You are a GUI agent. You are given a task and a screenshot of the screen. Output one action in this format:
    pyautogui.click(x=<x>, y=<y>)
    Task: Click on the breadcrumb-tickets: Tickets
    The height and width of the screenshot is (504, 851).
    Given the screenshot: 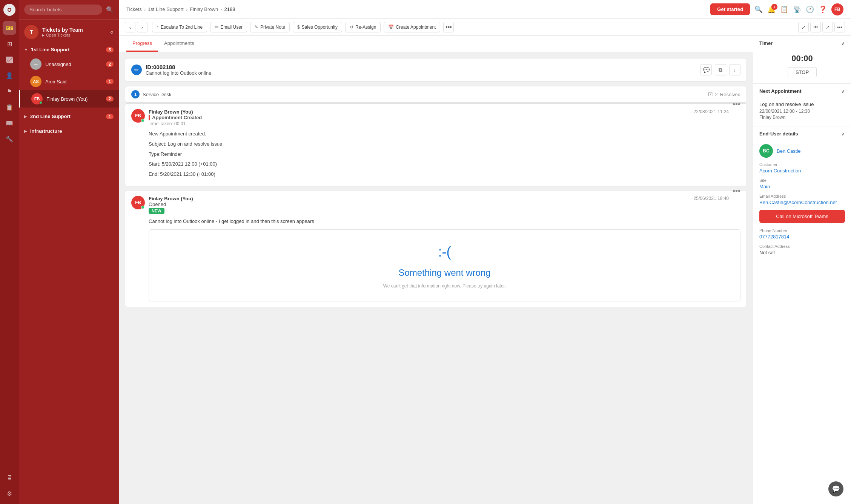 What is the action you would take?
    pyautogui.click(x=134, y=9)
    